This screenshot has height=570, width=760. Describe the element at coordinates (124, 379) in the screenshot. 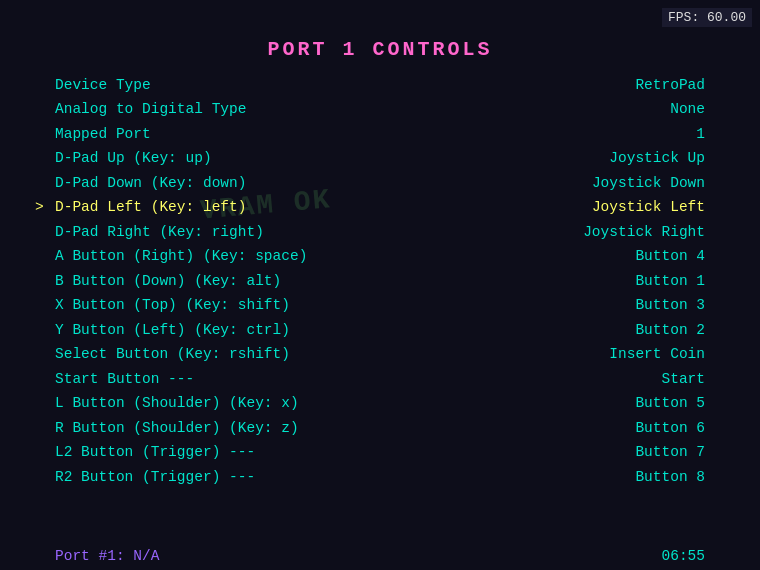

I see `control-label: Start Button ---` at that location.